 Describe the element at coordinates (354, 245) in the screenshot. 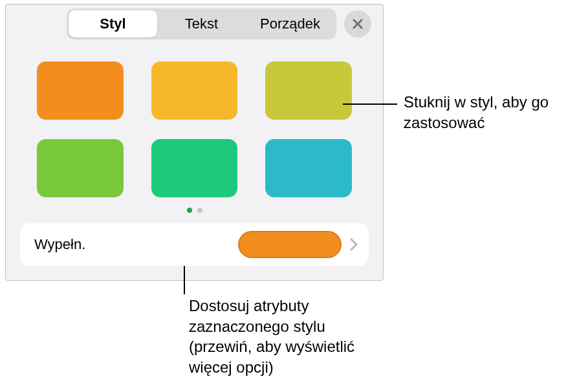

I see `chevron-right-icon` at that location.